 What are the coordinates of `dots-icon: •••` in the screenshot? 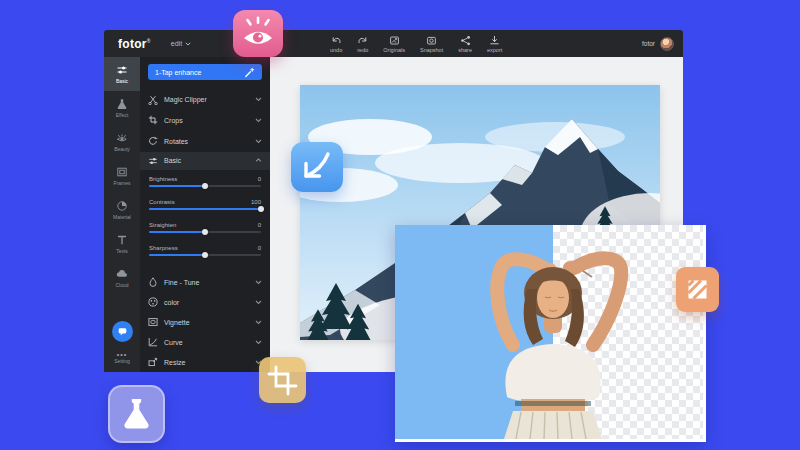 It's located at (122, 354).